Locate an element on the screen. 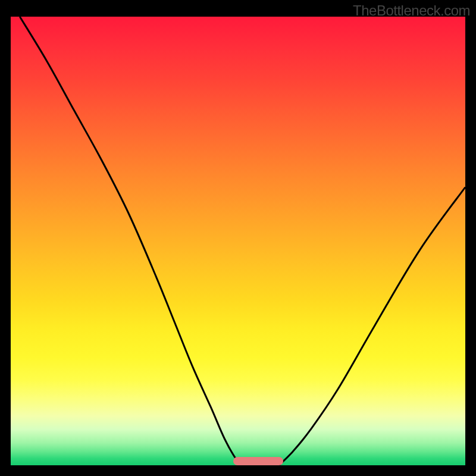 The height and width of the screenshot is (476, 476). watermark-text: TheBottleneck.com is located at coordinates (412, 11).